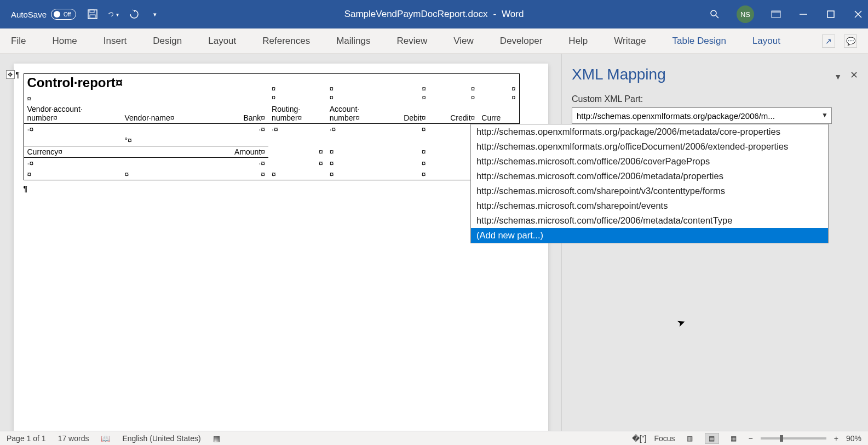 The width and height of the screenshot is (868, 445). What do you see at coordinates (786, 14) in the screenshot?
I see `titlebar-right: NS` at bounding box center [786, 14].